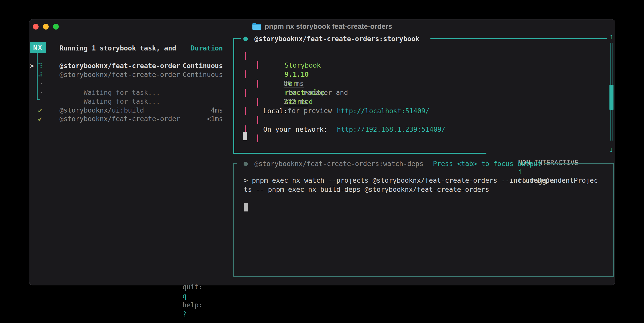 This screenshot has height=323, width=644. Describe the element at coordinates (217, 110) in the screenshot. I see `task-duration: 4ms` at that location.